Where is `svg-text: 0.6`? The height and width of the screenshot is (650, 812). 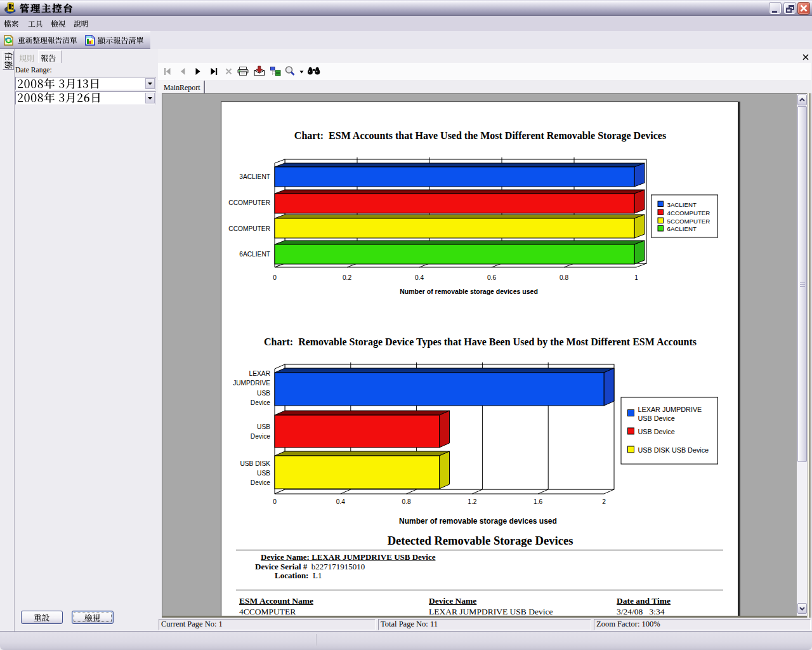
svg-text: 0.6 is located at coordinates (492, 278).